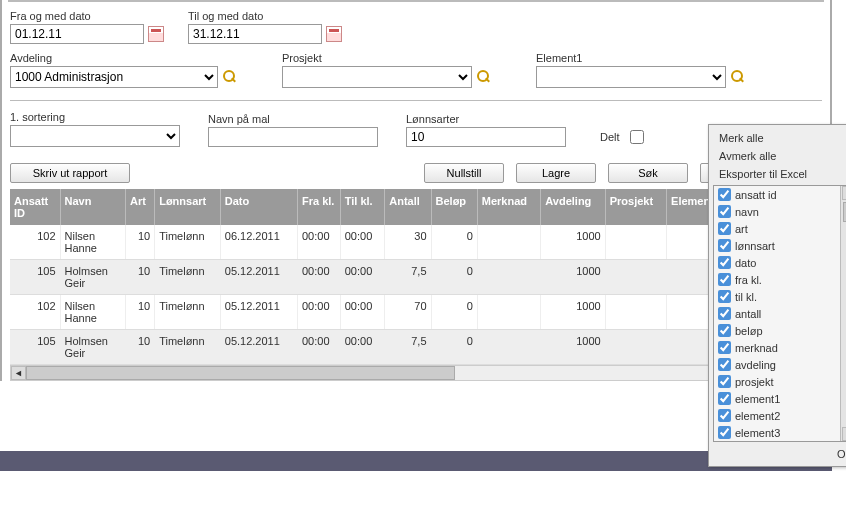  I want to click on lonnsarter-input, so click(486, 137).